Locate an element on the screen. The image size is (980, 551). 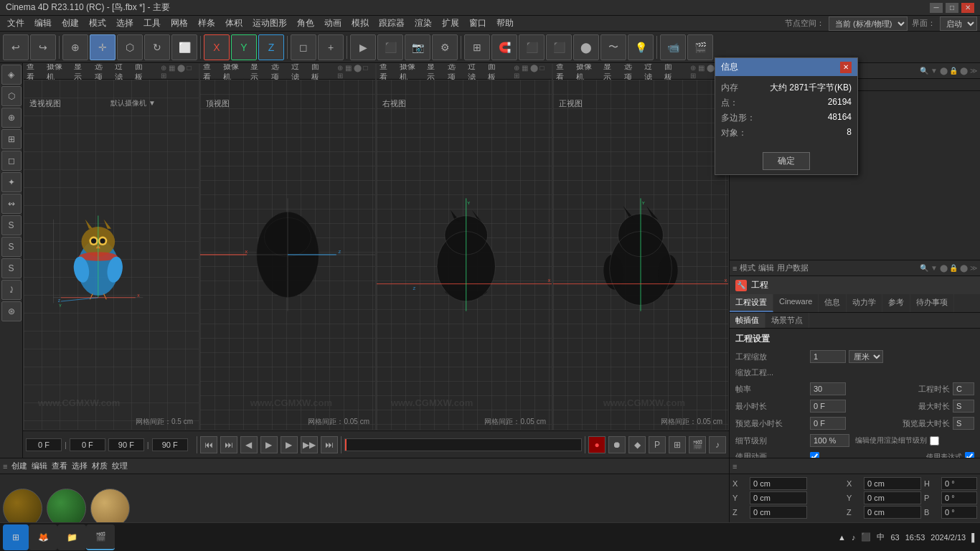
props-edit: 编辑 is located at coordinates (766, 268).